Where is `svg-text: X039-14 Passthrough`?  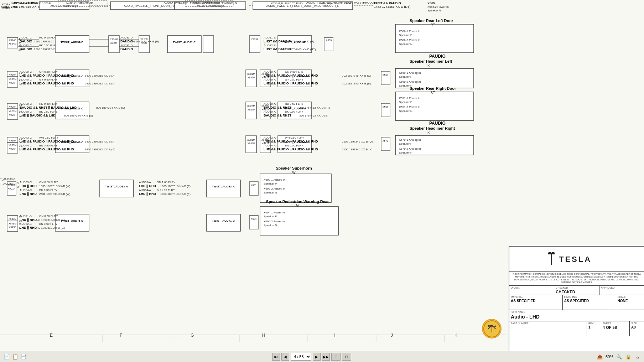 svg-text: X039-14 Passthrough is located at coordinates (80, 3).